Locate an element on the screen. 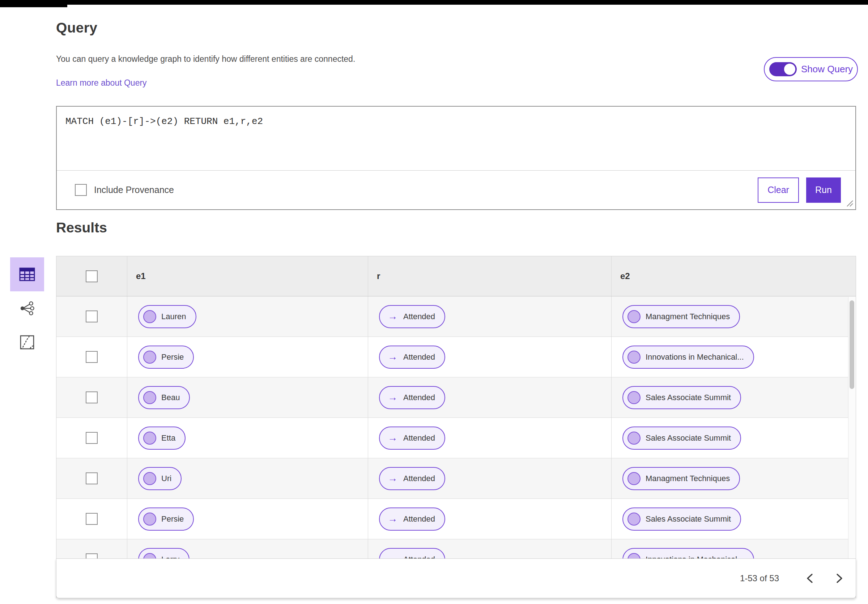 The image size is (868, 604). rail-item-map-view is located at coordinates (27, 342).